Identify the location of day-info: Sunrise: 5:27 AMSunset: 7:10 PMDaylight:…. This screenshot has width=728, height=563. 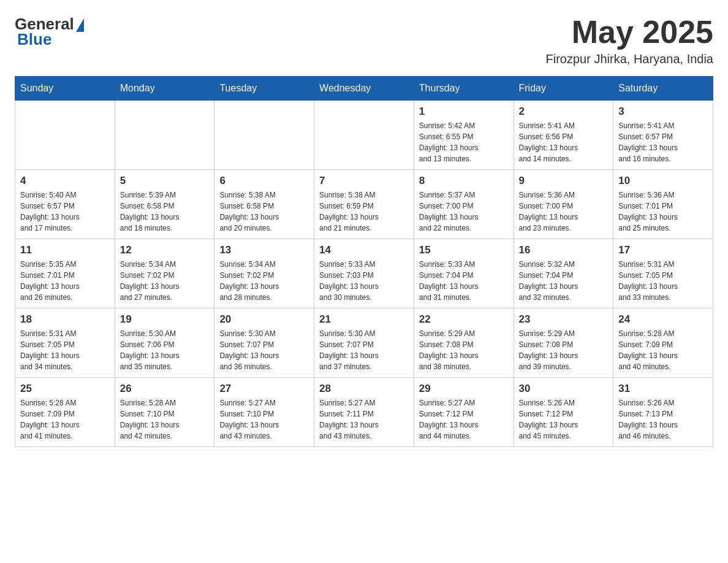
(264, 419).